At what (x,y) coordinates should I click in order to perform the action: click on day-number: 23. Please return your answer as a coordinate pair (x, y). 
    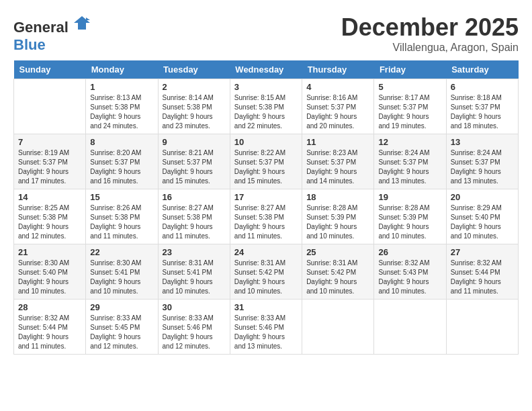
    Looking at the image, I should click on (194, 253).